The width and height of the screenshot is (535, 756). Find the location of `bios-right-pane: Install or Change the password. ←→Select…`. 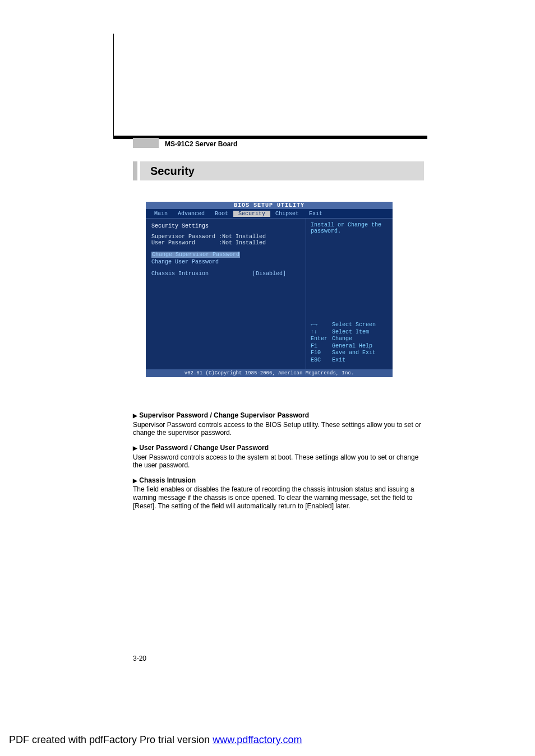

bios-right-pane: Install or Change the password. ←→Select… is located at coordinates (349, 294).